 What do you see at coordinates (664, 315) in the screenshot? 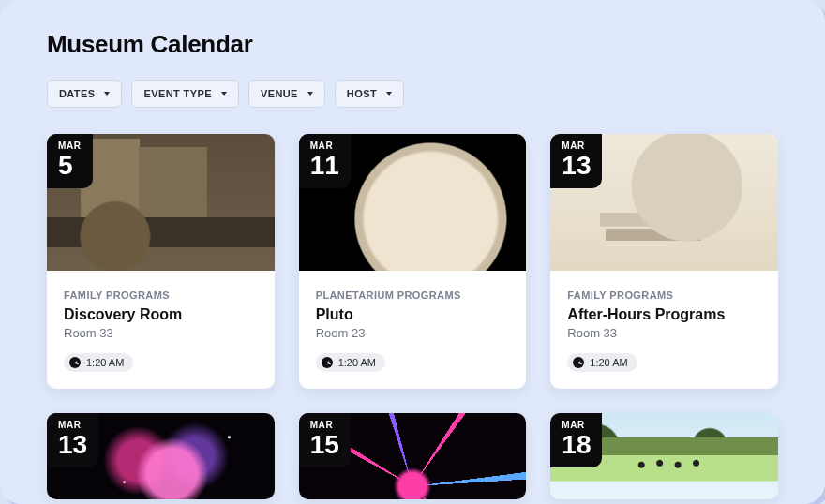
I see `event-title: After-Hours Programs` at bounding box center [664, 315].